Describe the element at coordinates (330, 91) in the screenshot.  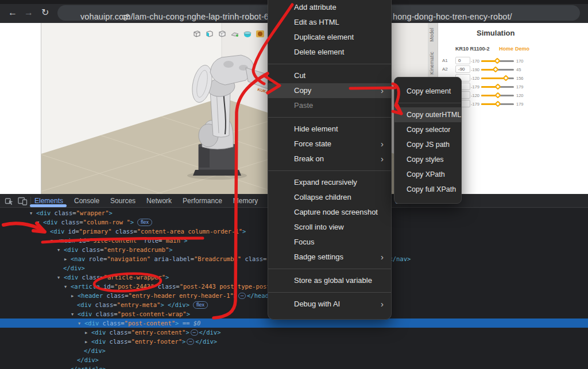
I see `menu-item-copy: Copy›` at that location.